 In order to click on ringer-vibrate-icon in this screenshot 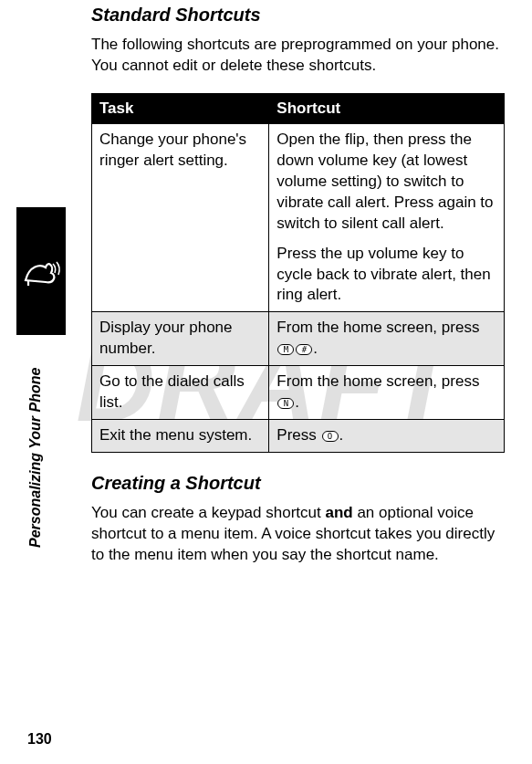, I will do `click(41, 271)`.